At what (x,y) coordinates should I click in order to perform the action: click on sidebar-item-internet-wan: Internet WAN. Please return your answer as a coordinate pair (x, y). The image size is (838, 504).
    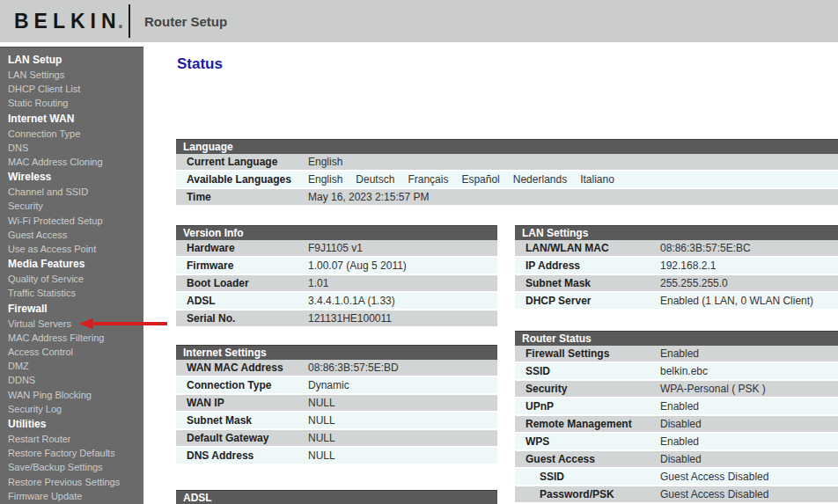
    Looking at the image, I should click on (76, 120).